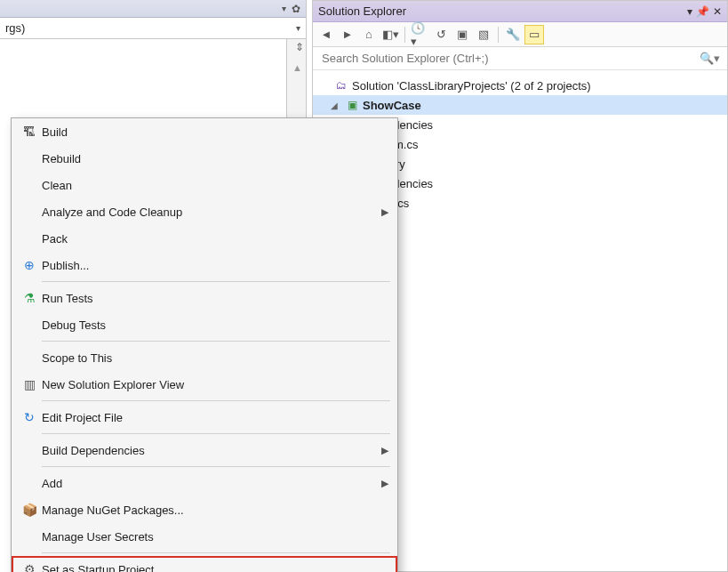 The width and height of the screenshot is (728, 572). What do you see at coordinates (520, 59) in the screenshot?
I see `solution-explorer-search: 🔍▾` at bounding box center [520, 59].